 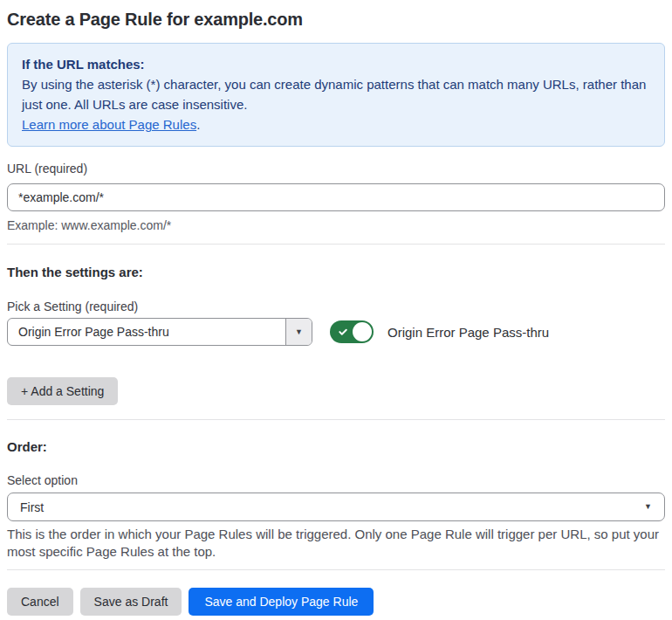 What do you see at coordinates (40, 602) in the screenshot?
I see `cancel-button: Cancel` at bounding box center [40, 602].